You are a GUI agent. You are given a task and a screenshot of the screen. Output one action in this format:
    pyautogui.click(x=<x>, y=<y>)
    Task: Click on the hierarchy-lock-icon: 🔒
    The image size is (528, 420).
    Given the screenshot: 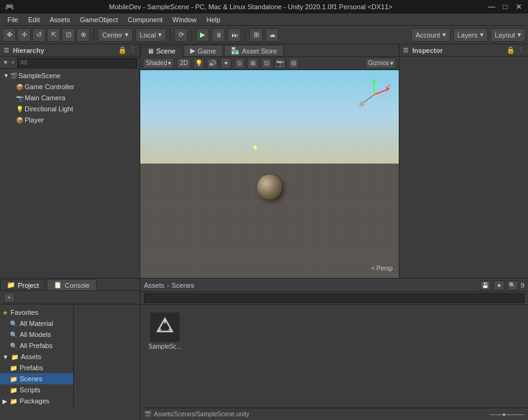 What is the action you would take?
    pyautogui.click(x=122, y=50)
    